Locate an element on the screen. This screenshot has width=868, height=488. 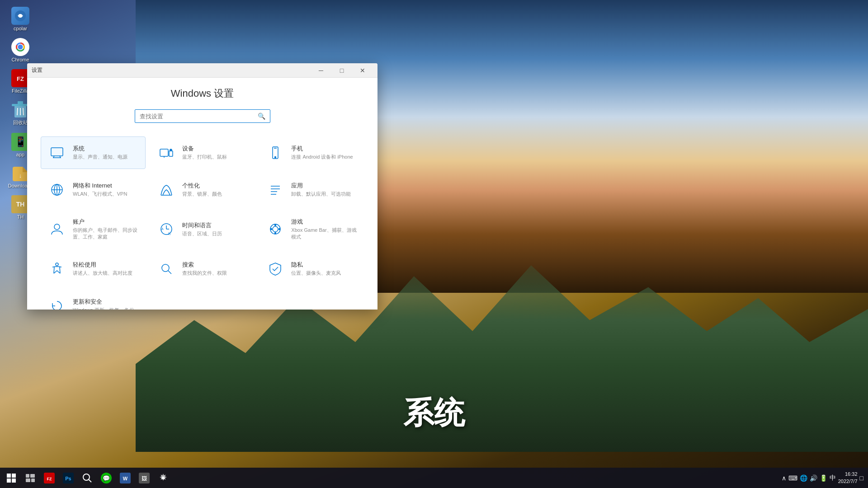
clock-time: 16:32 is located at coordinates (848, 474).